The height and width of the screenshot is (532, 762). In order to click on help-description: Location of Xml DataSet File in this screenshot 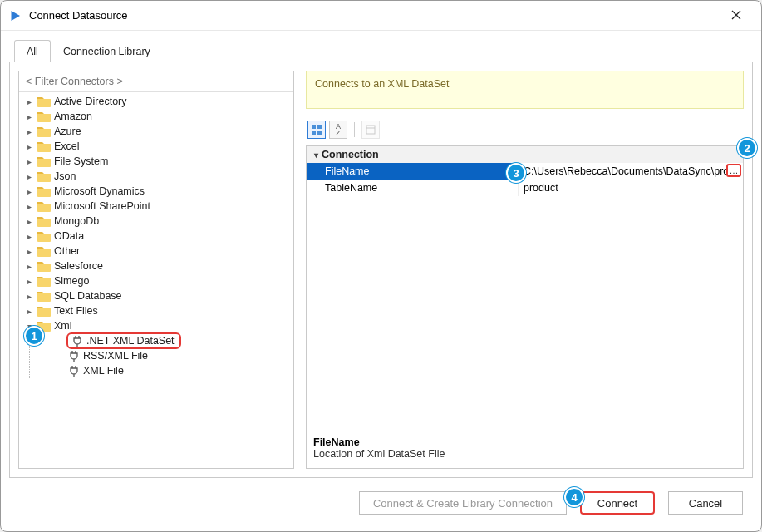, I will do `click(525, 454)`.